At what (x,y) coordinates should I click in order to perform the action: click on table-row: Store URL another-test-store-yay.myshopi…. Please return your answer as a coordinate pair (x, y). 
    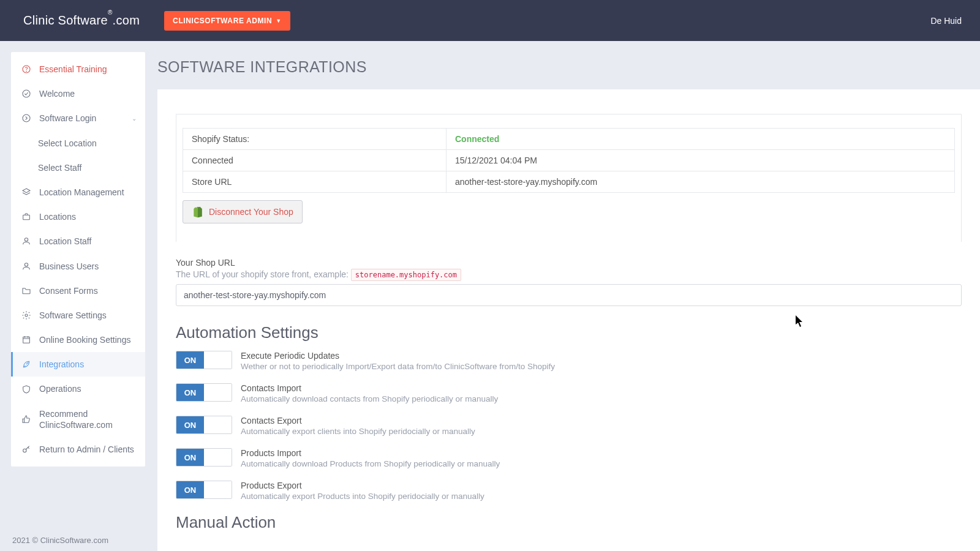
    Looking at the image, I should click on (569, 182).